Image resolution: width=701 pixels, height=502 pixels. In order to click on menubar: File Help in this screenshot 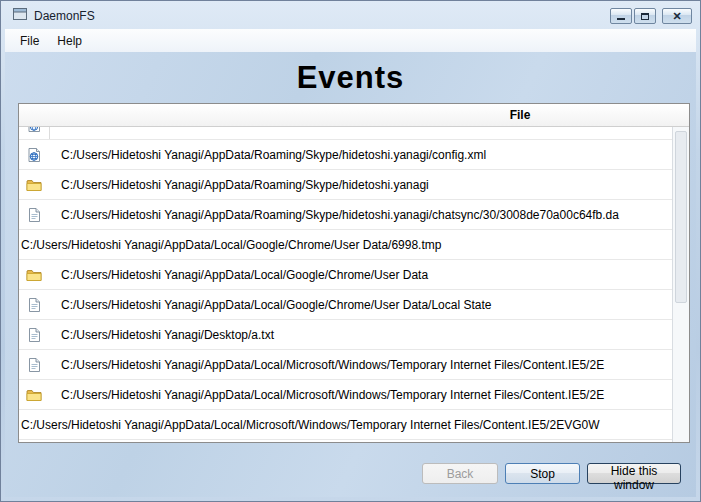, I will do `click(350, 40)`.